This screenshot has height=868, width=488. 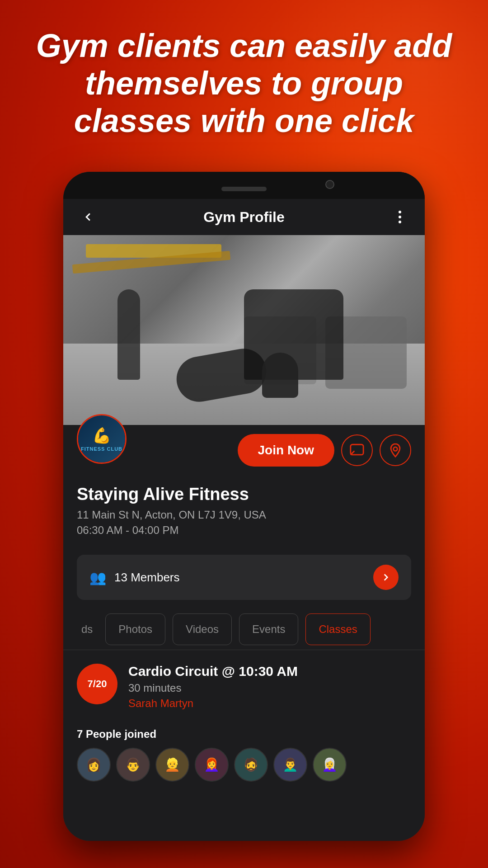 What do you see at coordinates (357, 450) in the screenshot?
I see `message-icon` at bounding box center [357, 450].